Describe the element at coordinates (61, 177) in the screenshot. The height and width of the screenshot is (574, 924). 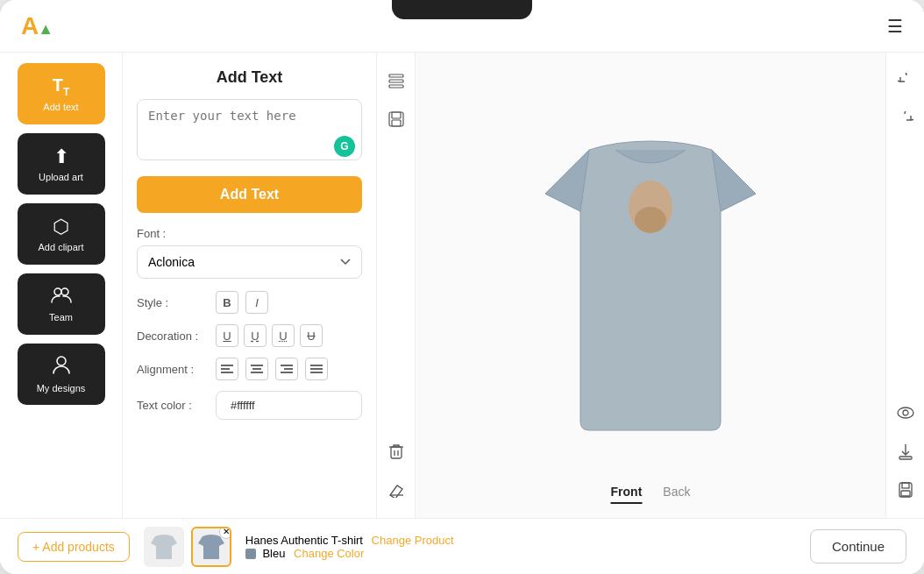
I see `sidebar-label-upload-art: Upload art` at that location.